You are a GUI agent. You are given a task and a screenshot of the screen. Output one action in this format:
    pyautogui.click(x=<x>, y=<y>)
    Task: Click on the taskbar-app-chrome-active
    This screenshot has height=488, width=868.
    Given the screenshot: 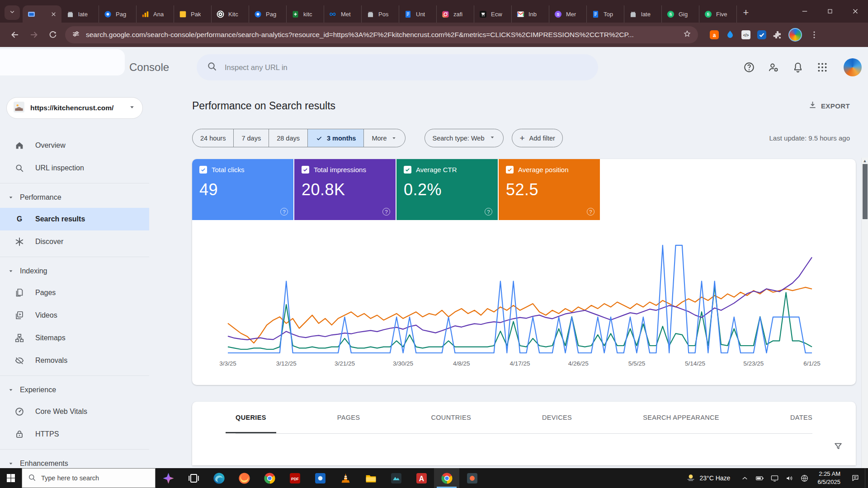 What is the action you would take?
    pyautogui.click(x=447, y=478)
    